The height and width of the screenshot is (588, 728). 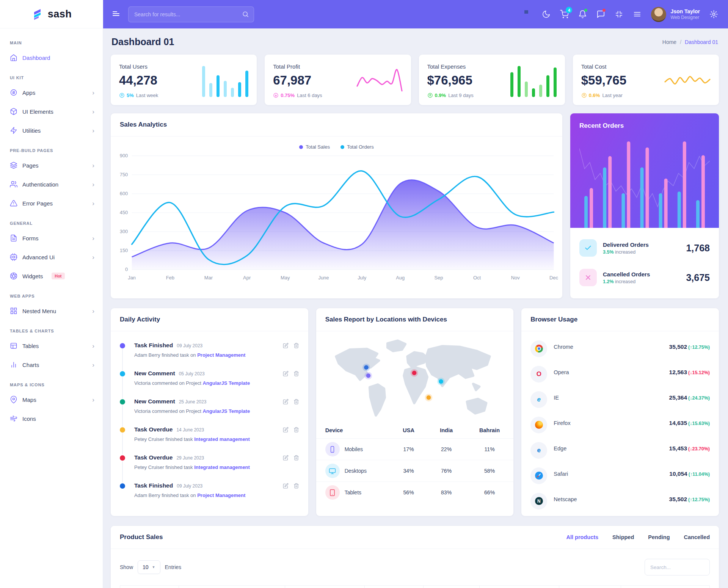 I want to click on safari-icon, so click(x=539, y=475).